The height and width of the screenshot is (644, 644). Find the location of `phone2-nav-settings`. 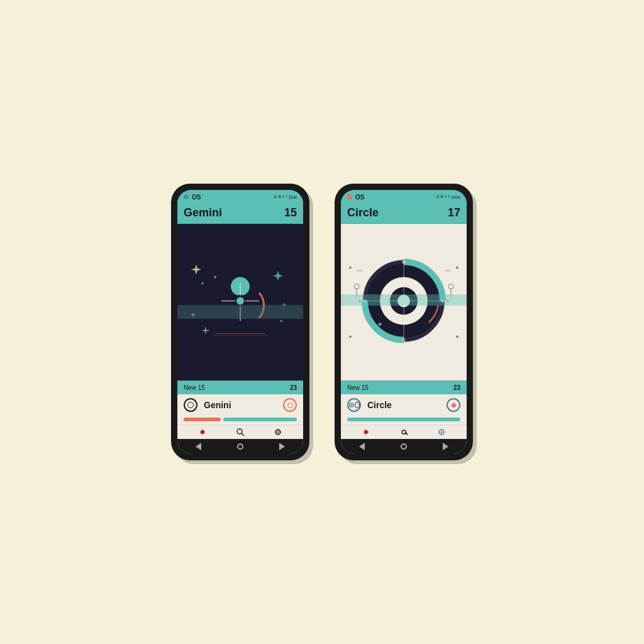

phone2-nav-settings is located at coordinates (404, 432).